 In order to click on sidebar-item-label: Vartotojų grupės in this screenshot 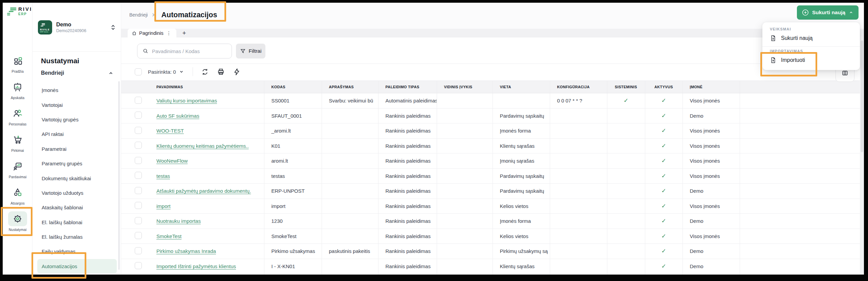, I will do `click(60, 120)`.